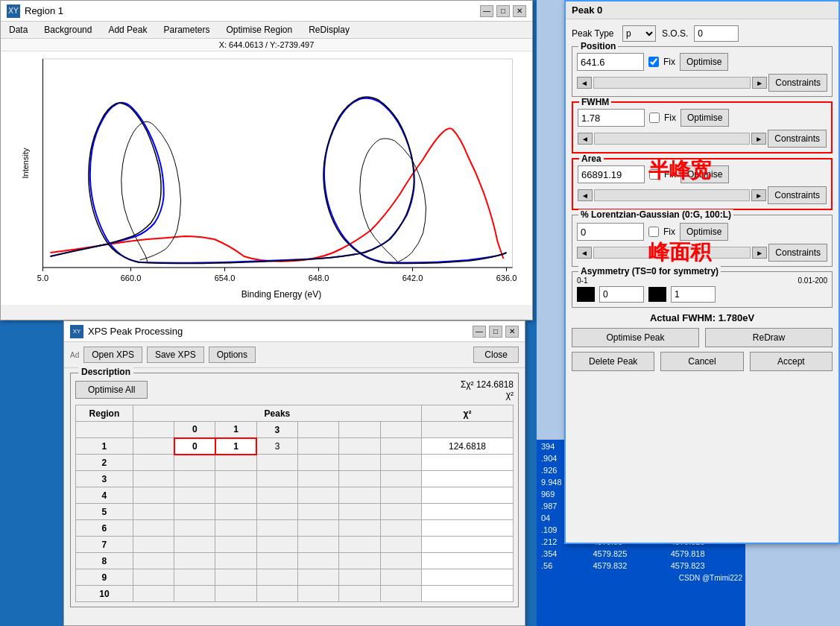 This screenshot has height=626, width=840. I want to click on bottom-btn-row-1: Optimise Peak ReDraw, so click(702, 338).